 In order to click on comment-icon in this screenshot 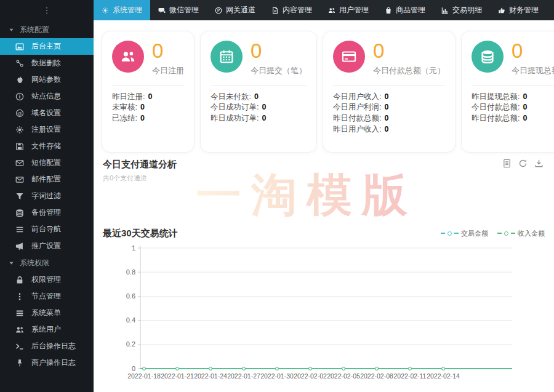, I will do `click(162, 10)`.